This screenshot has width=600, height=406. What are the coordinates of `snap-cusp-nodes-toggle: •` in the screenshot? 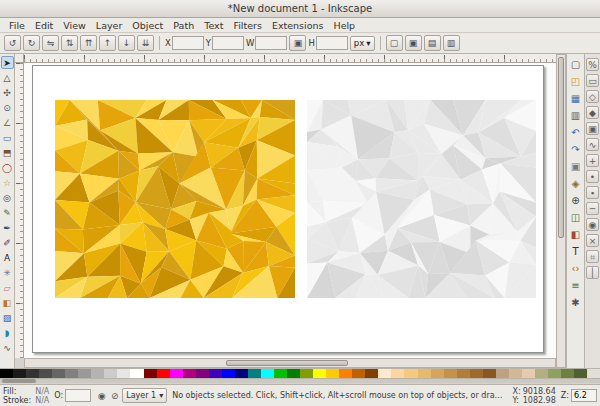 It's located at (592, 176).